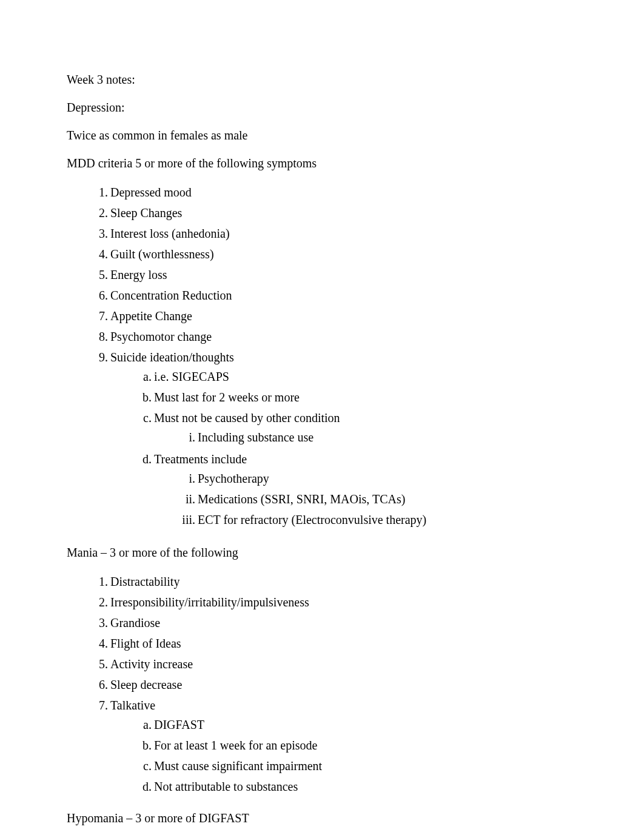  What do you see at coordinates (366, 490) in the screenshot?
I see `list-item: Treatments include Psychotherapy Medicat…` at bounding box center [366, 490].